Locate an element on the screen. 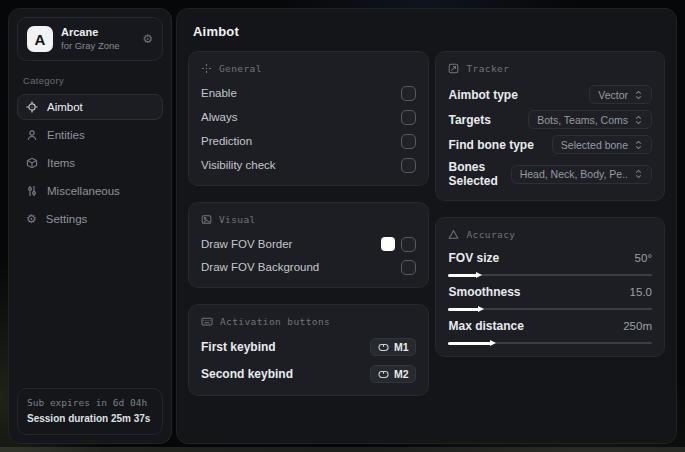  select-row-aimbot-type: Aimbot type Vector is located at coordinates (550, 94).